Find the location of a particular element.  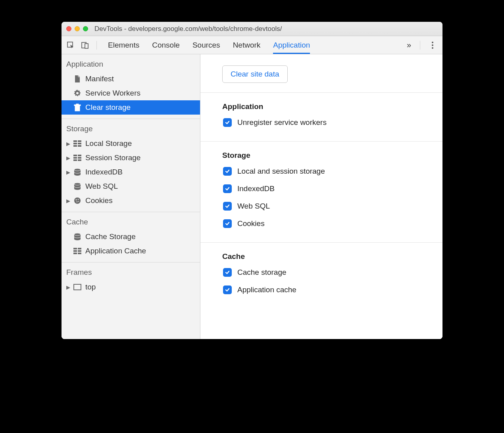

trash-icon is located at coordinates (77, 107).